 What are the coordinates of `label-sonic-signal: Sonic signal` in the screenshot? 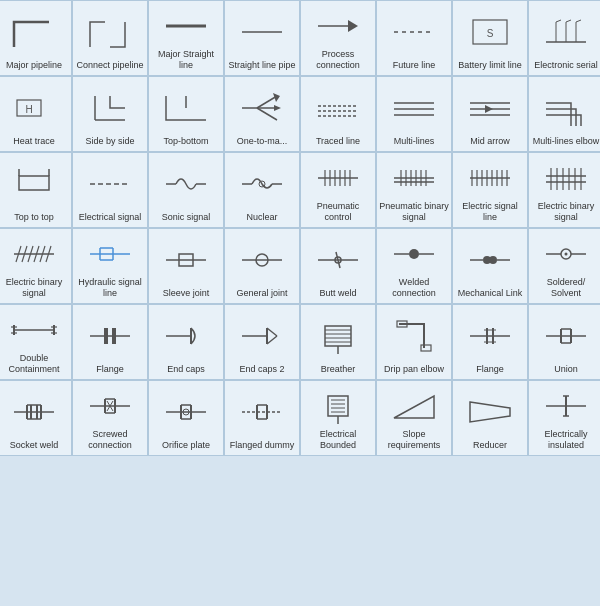 It's located at (186, 218).